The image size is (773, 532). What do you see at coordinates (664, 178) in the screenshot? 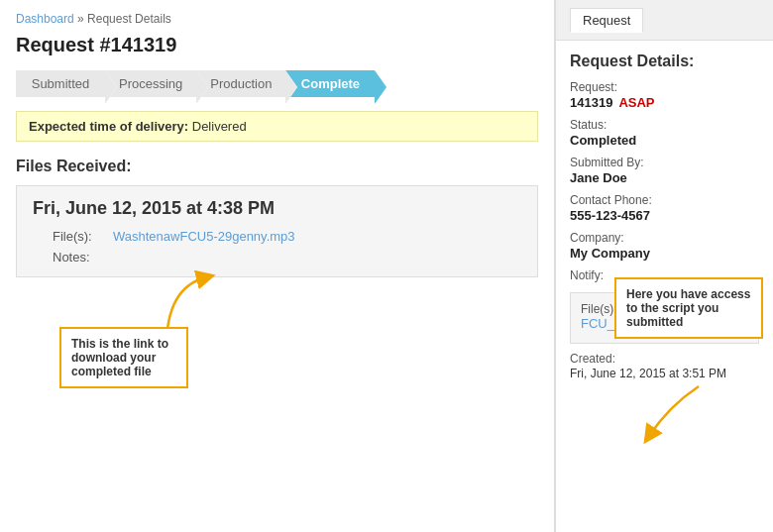
I see `submitted-by-value: Jane Doe` at bounding box center [664, 178].